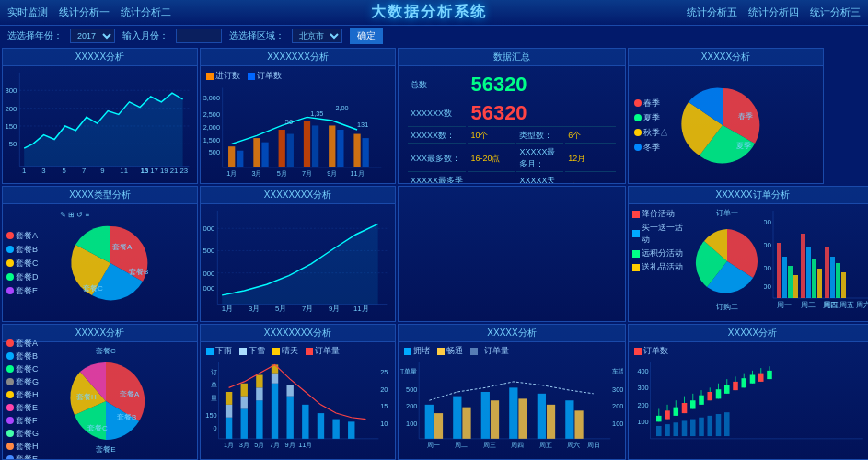 The image size is (868, 460). Describe the element at coordinates (298, 116) in the screenshot. I see `panel-bar-chart: XXXXXXX分析 进订数 订单数 3,000 2,500 2,000 1,50…` at that location.